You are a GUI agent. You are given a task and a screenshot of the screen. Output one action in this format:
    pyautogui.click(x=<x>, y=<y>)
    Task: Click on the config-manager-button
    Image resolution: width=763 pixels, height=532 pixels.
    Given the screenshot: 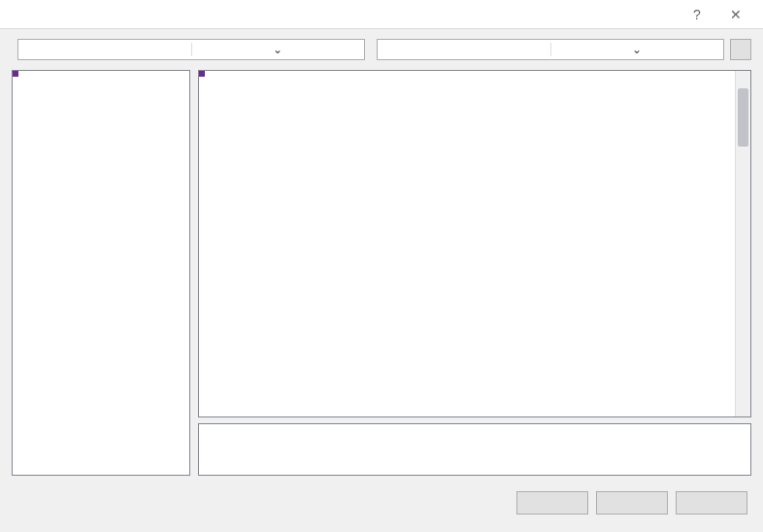 What is the action you would take?
    pyautogui.click(x=741, y=50)
    